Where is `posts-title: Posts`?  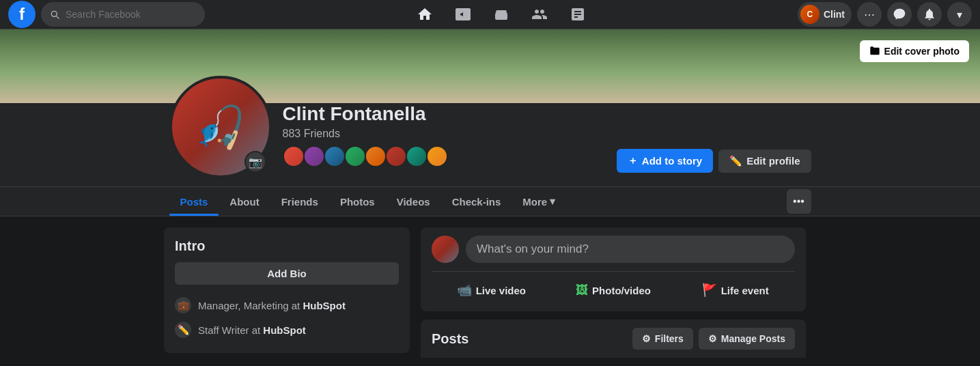
posts-title: Posts is located at coordinates (450, 339).